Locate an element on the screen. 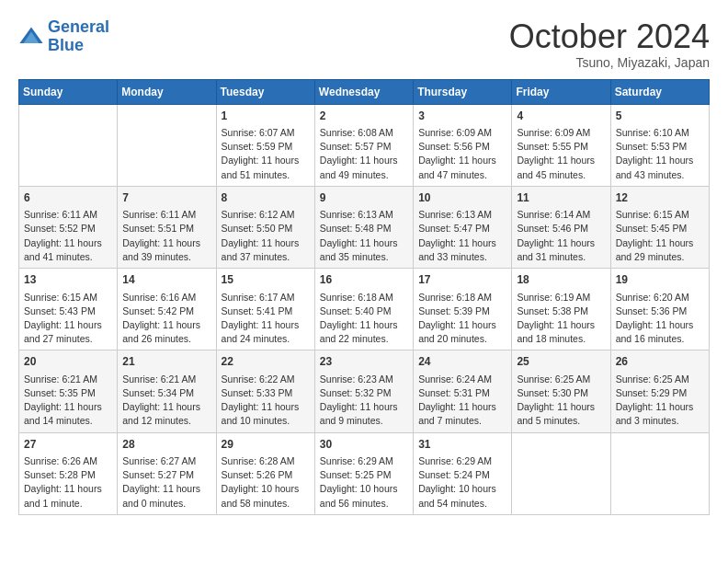 Image resolution: width=728 pixels, height=563 pixels. calendar-cell: 24Sunrise: 6:24 AM Sunset: 5:31 PM Dayli… is located at coordinates (463, 392).